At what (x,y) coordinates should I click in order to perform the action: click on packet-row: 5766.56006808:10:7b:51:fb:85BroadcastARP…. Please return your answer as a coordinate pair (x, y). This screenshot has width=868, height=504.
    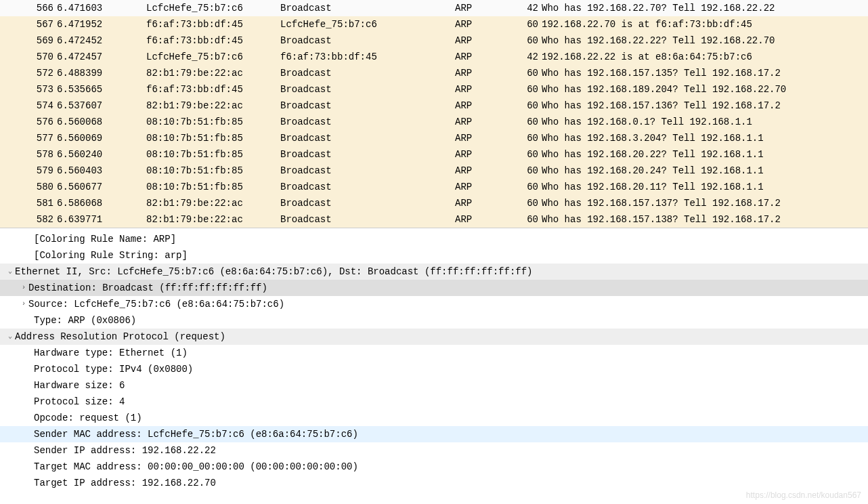
    Looking at the image, I should click on (434, 122).